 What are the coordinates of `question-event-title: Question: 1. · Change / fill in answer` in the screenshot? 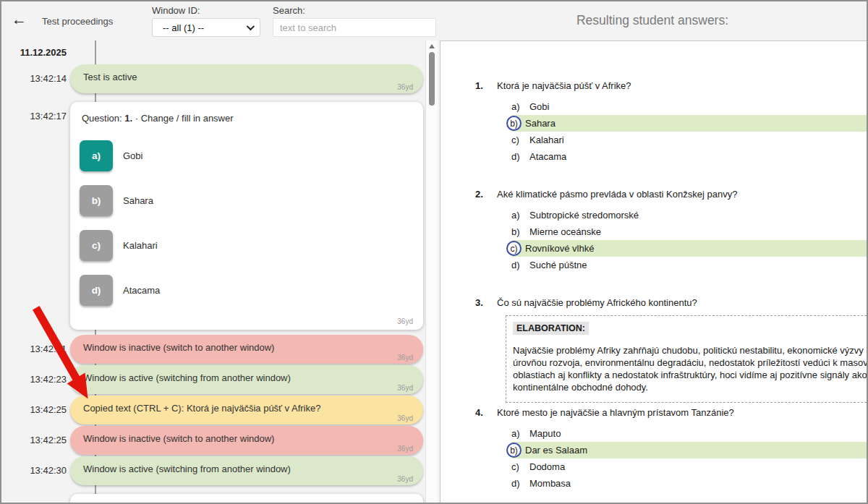 It's located at (246, 119).